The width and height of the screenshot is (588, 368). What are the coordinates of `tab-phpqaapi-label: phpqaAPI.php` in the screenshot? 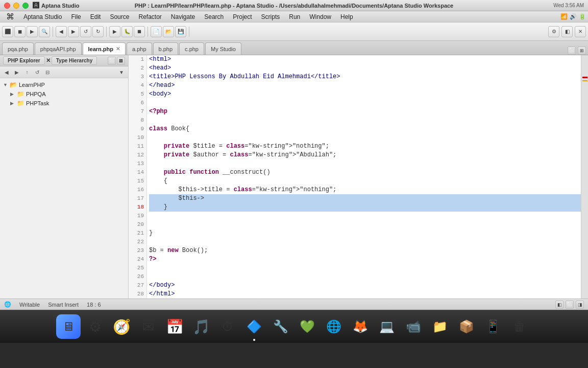 It's located at (58, 49).